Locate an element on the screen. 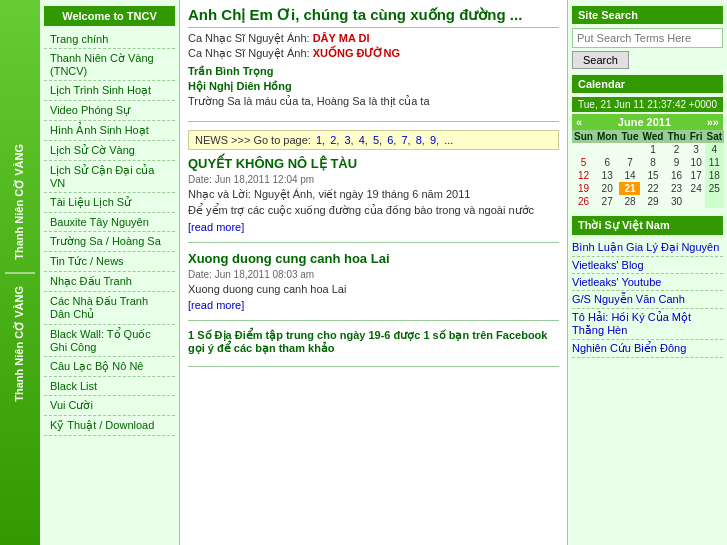  news-page-6: 7 is located at coordinates (404, 140).